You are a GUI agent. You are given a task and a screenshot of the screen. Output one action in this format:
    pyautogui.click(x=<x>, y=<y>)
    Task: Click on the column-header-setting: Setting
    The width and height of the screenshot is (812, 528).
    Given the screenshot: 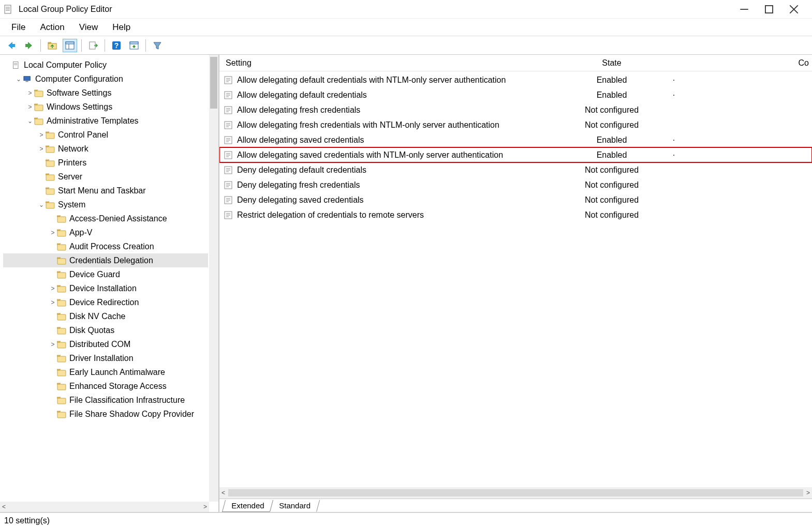 What is the action you would take?
    pyautogui.click(x=389, y=63)
    